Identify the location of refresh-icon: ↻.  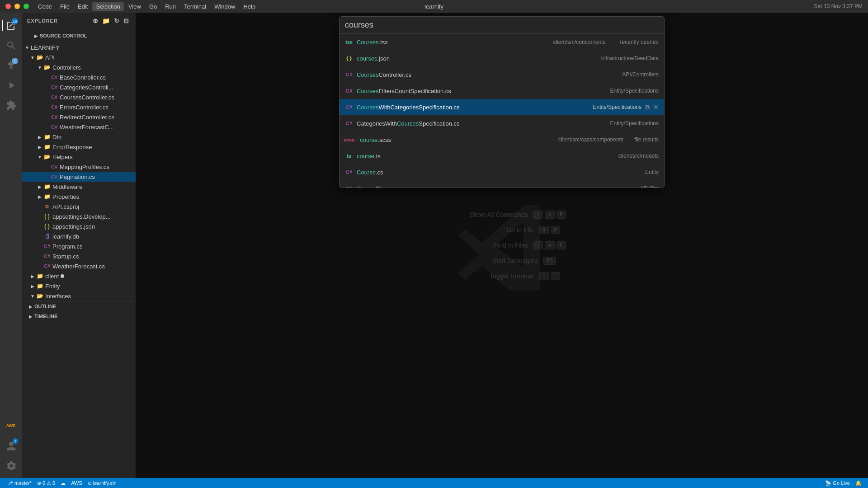
(117, 21).